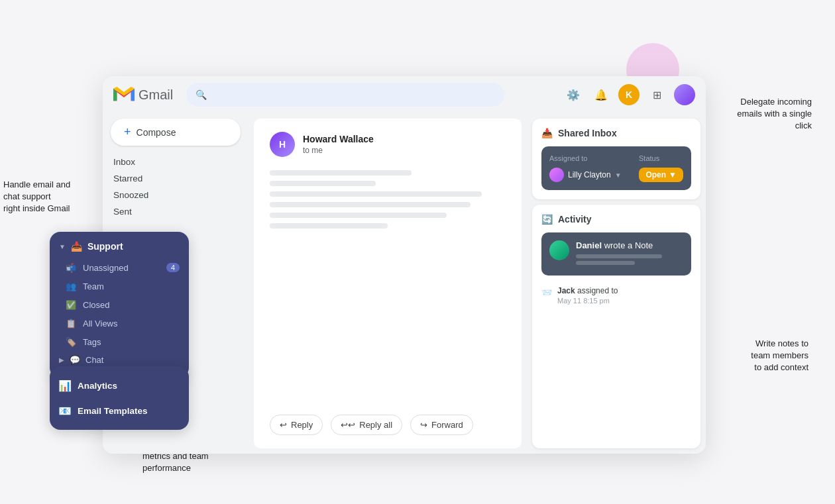 Image resolution: width=835 pixels, height=504 pixels. Describe the element at coordinates (71, 323) in the screenshot. I see `allviews-icon: 📋` at that location.